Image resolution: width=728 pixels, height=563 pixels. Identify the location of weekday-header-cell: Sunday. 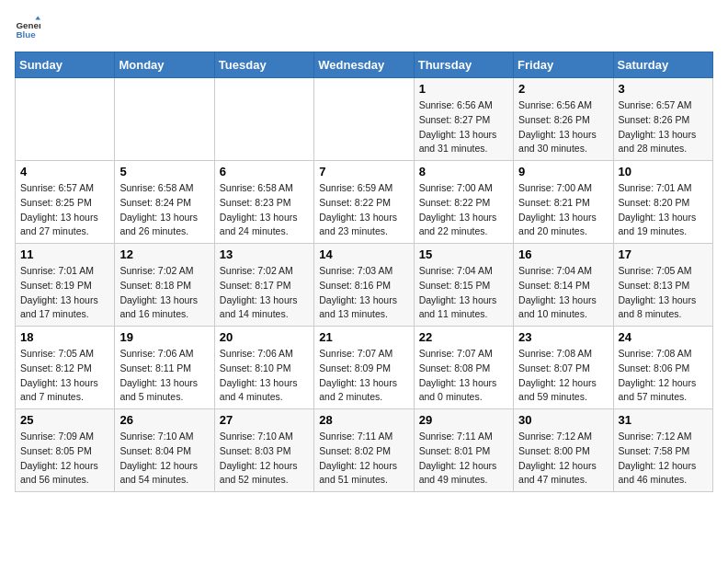
(65, 65).